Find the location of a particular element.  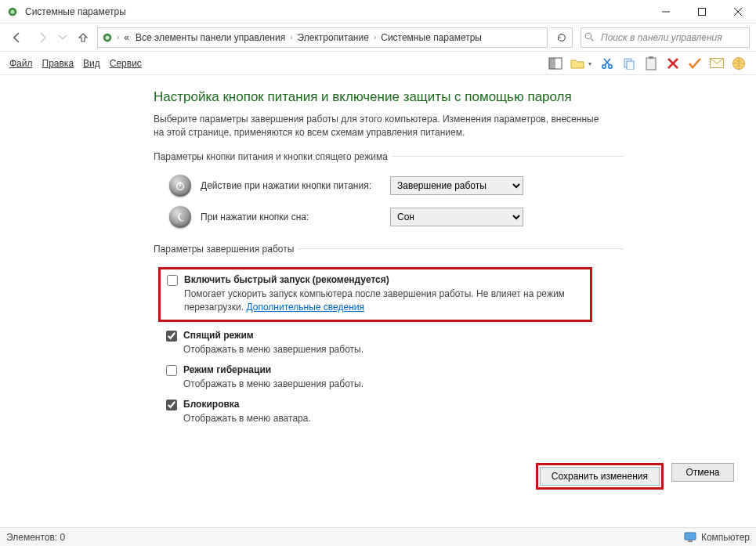

fast-startup-title: Включить быстрый запуск (рекомендуется) is located at coordinates (287, 280).